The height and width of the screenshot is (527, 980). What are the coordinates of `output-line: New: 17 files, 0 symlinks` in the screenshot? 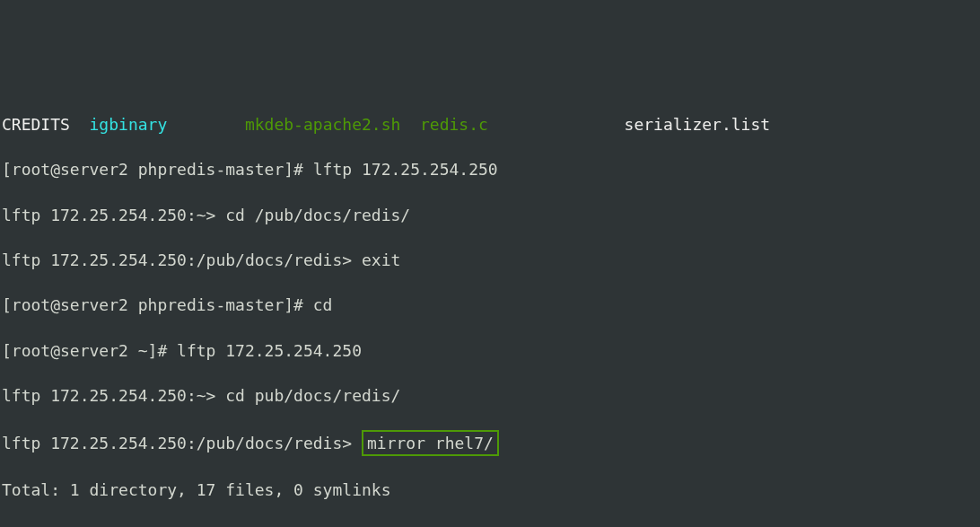 It's located at (490, 525).